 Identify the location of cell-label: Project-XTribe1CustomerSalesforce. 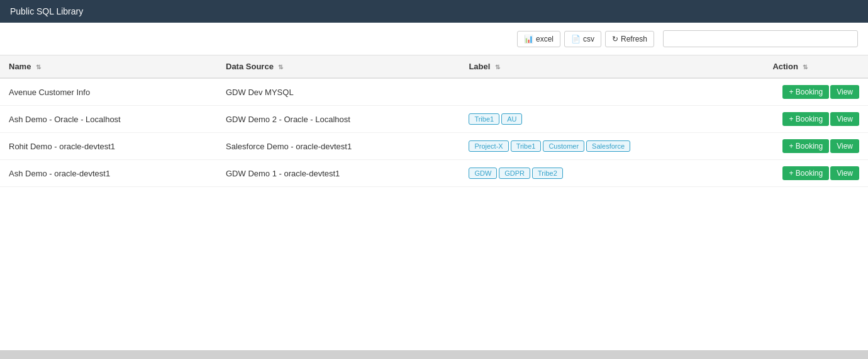
(611, 146).